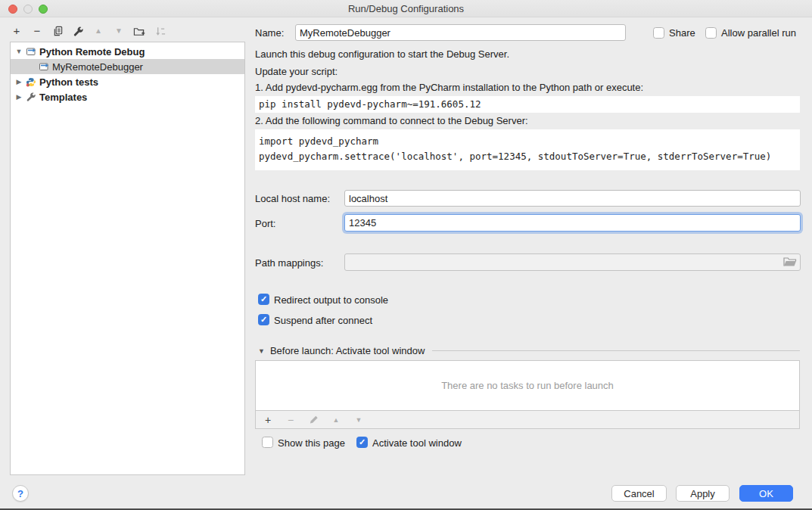 The image size is (812, 510). Describe the element at coordinates (527, 419) in the screenshot. I see `before-launch-toolbar: + − ▲ ▼` at that location.